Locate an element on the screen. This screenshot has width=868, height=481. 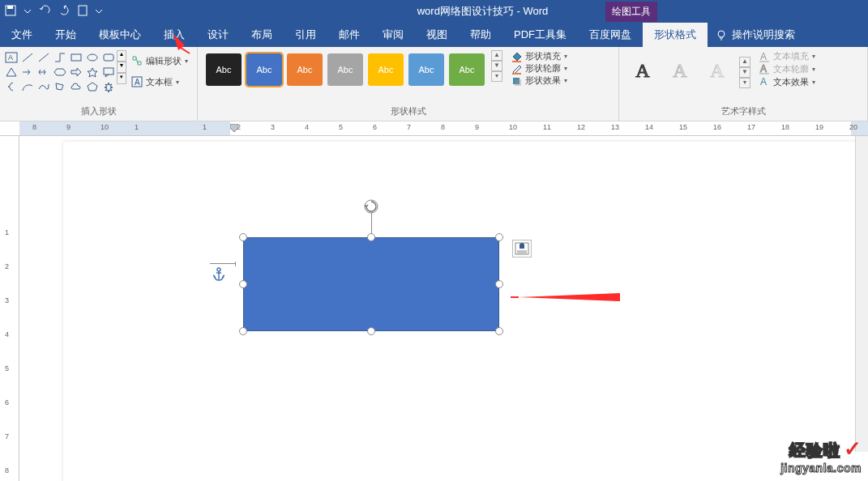
tell-me-search: 操作说明搜索 is located at coordinates (755, 35).